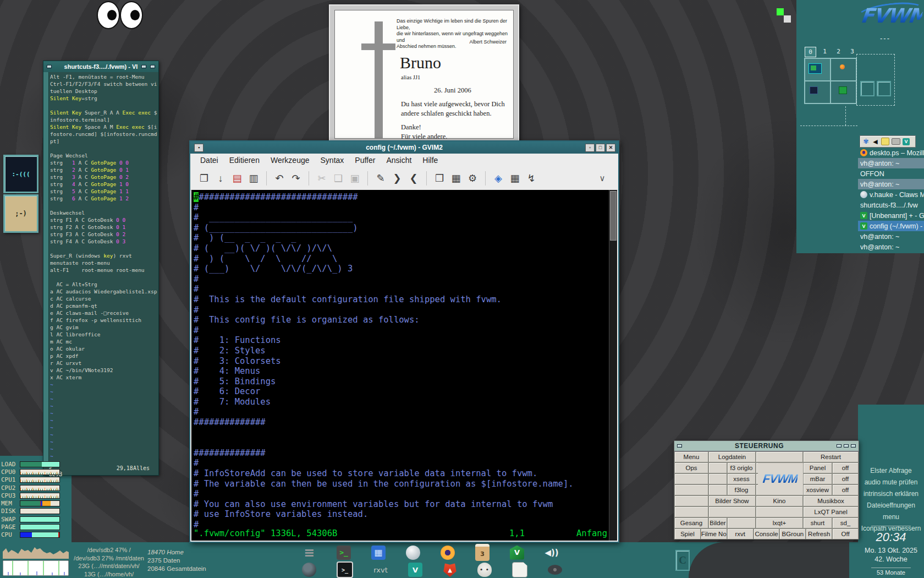 This screenshot has height=578, width=924. Describe the element at coordinates (244, 160) in the screenshot. I see `menu-editieren: Editieren` at that location.